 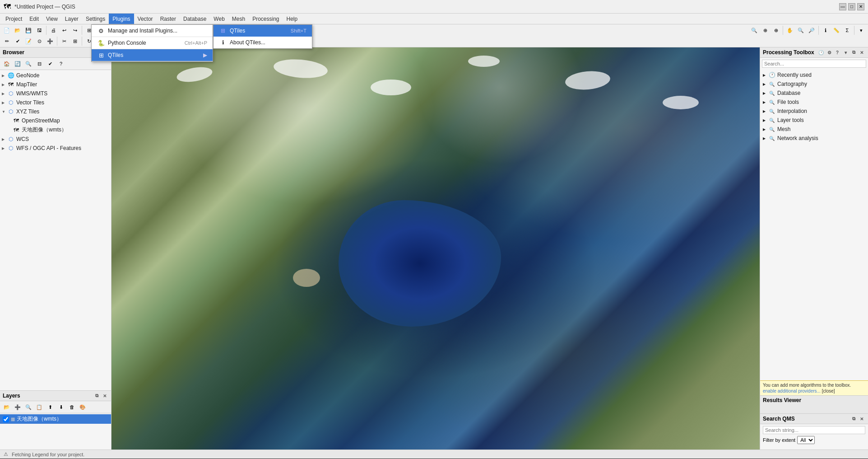 What do you see at coordinates (801, 30) in the screenshot?
I see `zoom-in-btn: 🔍` at bounding box center [801, 30].